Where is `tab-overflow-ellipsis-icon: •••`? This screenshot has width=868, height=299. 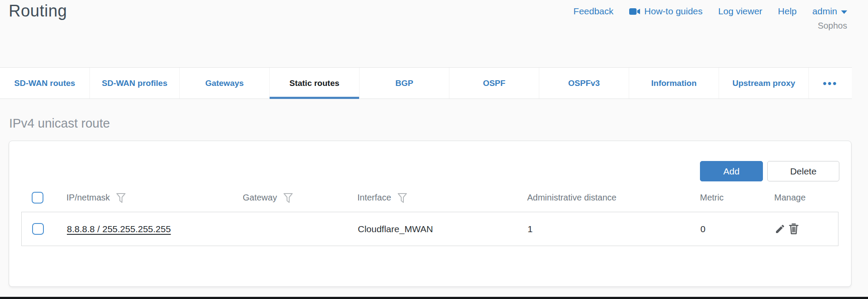 tab-overflow-ellipsis-icon: ••• is located at coordinates (830, 83).